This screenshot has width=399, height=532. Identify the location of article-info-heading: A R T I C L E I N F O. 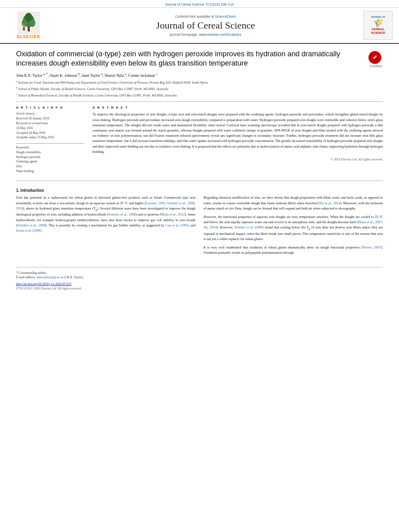
(50, 108).